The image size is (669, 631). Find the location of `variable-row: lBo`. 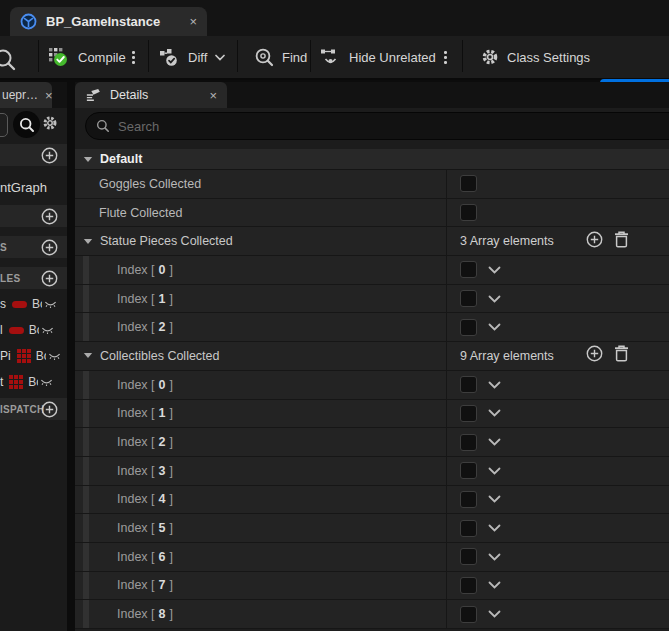

variable-row: lBo is located at coordinates (34, 330).